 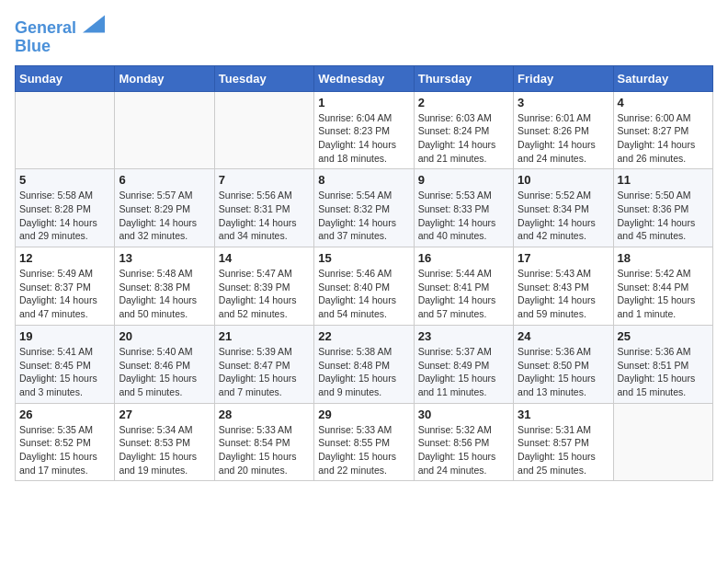 What do you see at coordinates (265, 337) in the screenshot?
I see `day-number: 21` at bounding box center [265, 337].